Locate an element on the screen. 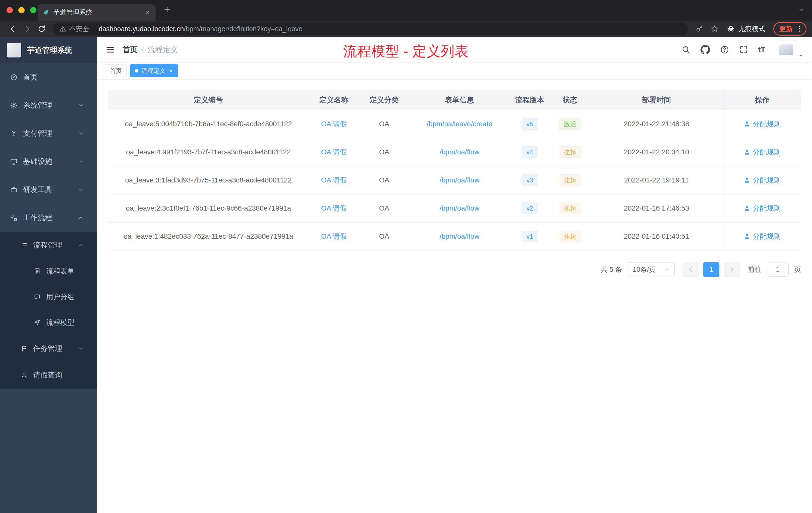  tag-process-definition: 流程定义 is located at coordinates (154, 71).